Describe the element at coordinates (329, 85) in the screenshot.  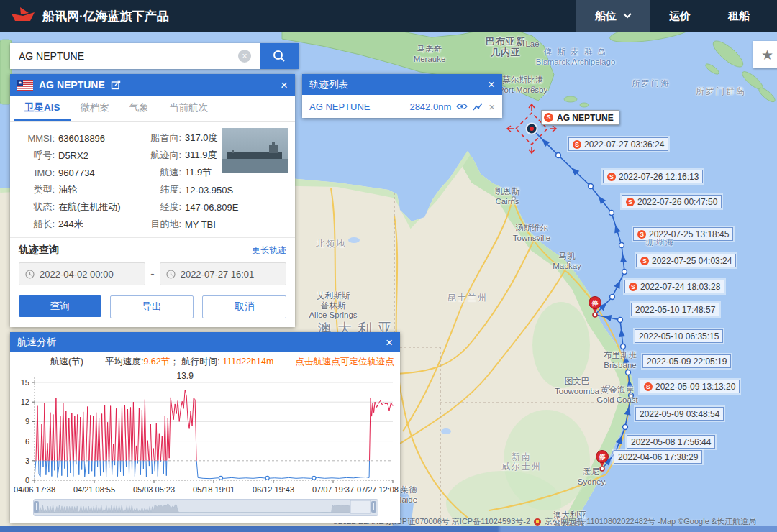
I see `track-list-title: 轨迹列表` at that location.